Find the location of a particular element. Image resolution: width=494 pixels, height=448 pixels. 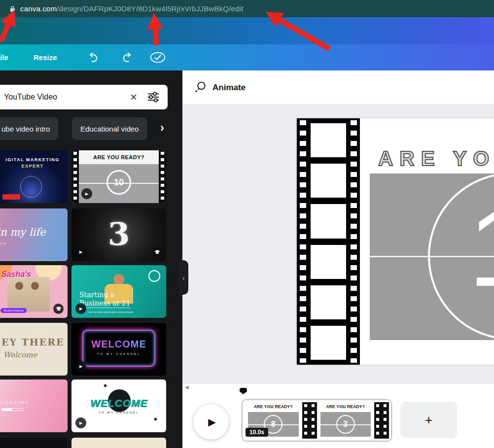

filter-sliders-icon is located at coordinates (153, 97).